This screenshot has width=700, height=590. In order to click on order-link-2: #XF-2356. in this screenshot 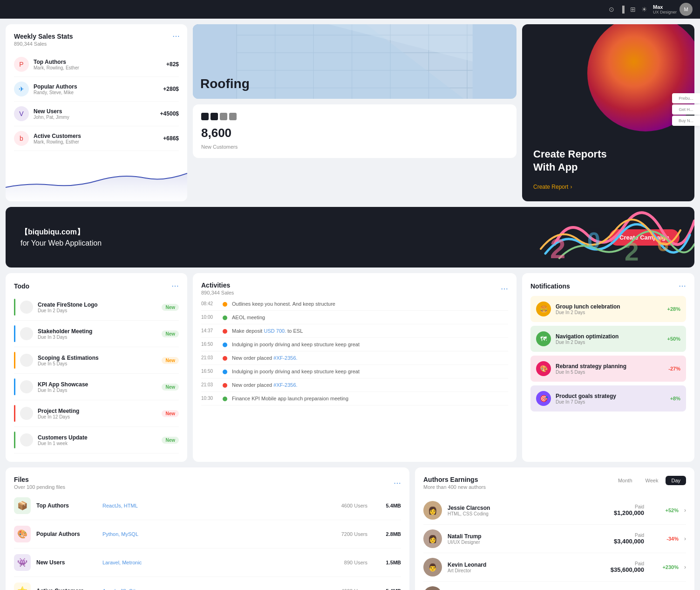, I will do `click(285, 385)`.